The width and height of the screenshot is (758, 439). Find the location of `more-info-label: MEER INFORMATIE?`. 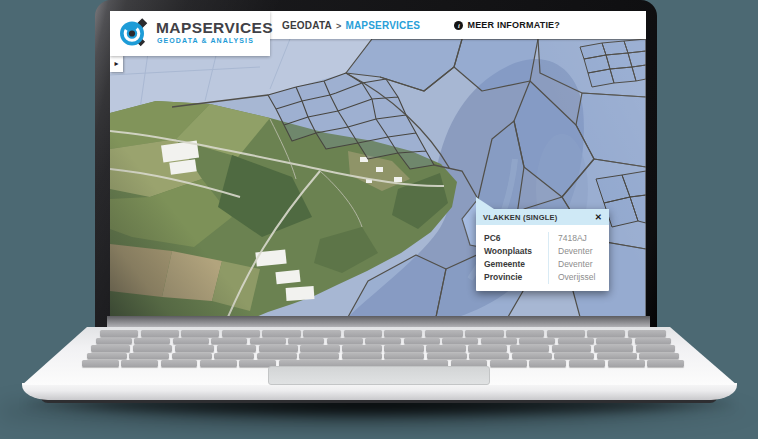

more-info-label: MEER INFORMATIE? is located at coordinates (514, 25).